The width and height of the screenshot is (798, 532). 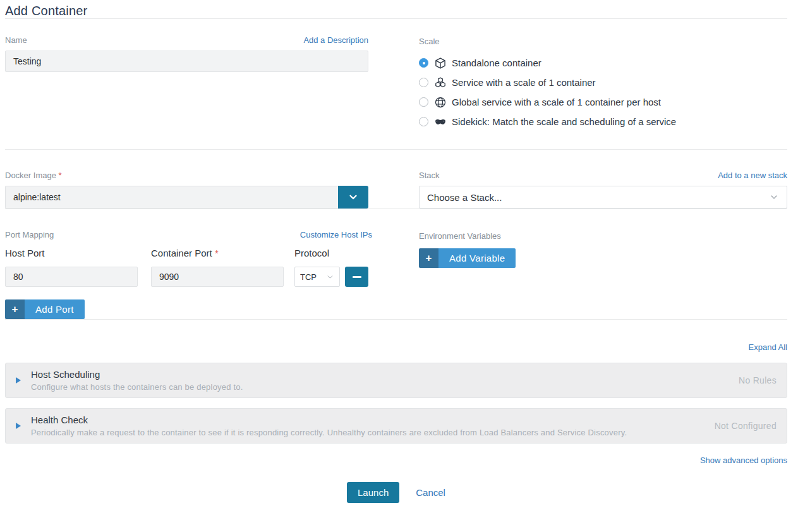 What do you see at coordinates (187, 190) in the screenshot?
I see `docker-image-section: Docker Image *` at bounding box center [187, 190].